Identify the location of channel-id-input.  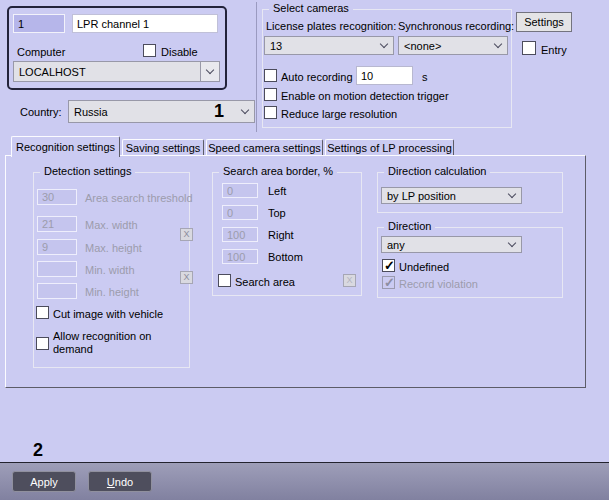
(39, 24).